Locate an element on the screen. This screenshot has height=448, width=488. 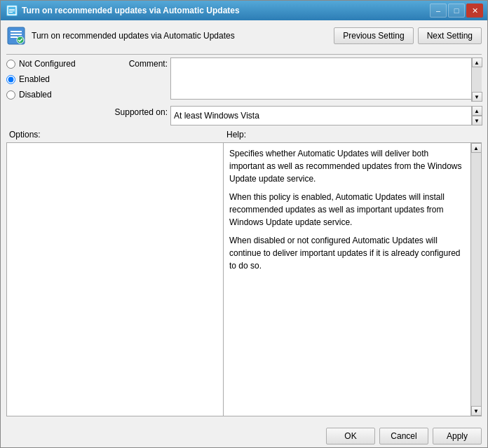
help-scroll-track is located at coordinates (476, 279).